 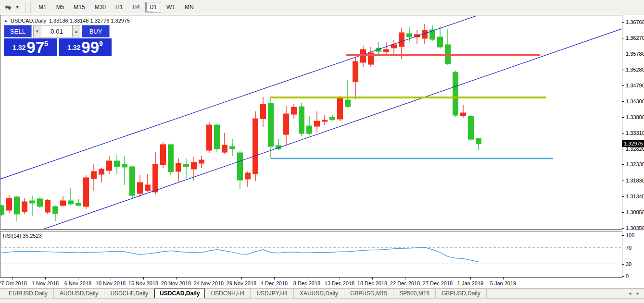 I want to click on tab-scroll-controls: ◄►, so click(x=634, y=293).